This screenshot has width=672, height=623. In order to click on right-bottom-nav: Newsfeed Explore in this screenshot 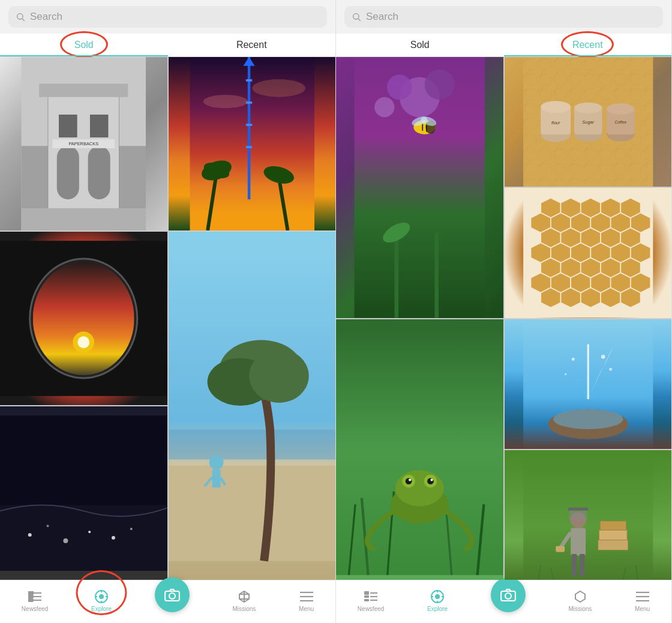, I will do `click(504, 601)`.